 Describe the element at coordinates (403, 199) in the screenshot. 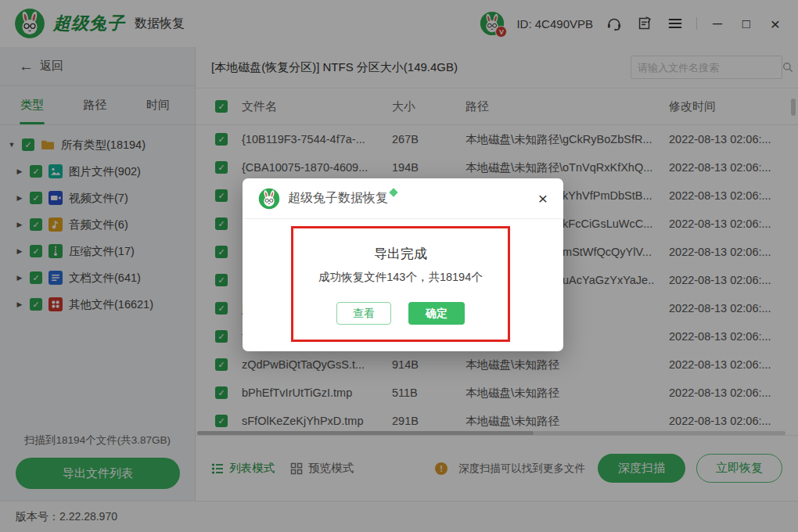

I see `dialog-header: 超级兔子数据恢复 ×` at that location.